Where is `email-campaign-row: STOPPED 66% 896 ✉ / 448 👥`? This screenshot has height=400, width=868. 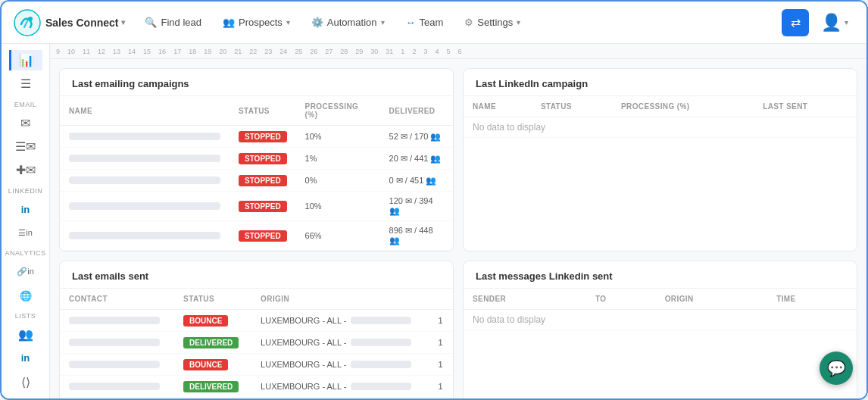
email-campaign-row: STOPPED 66% 896 ✉ / 448 👥 is located at coordinates (256, 236).